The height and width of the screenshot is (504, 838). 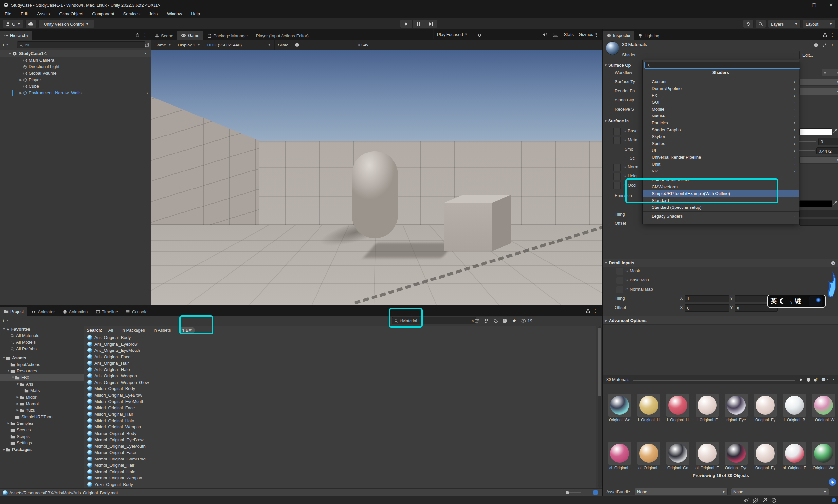 I want to click on account-button: G▼, so click(x=13, y=24).